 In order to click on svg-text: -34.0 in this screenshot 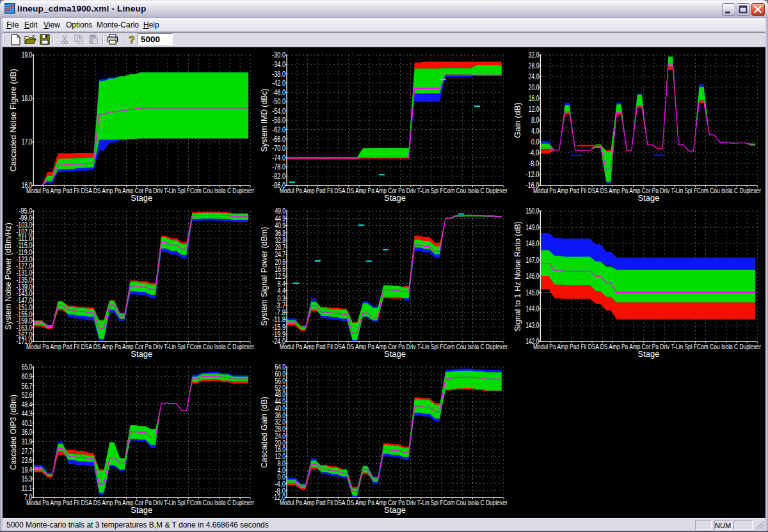, I will do `click(279, 65)`.